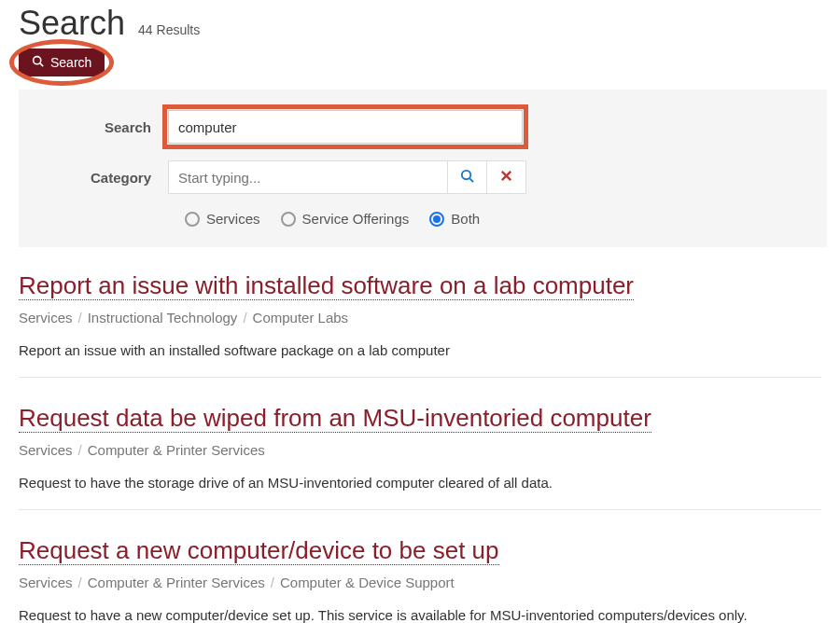 The width and height of the screenshot is (840, 623). Describe the element at coordinates (465, 218) in the screenshot. I see `radio-both-label: Both` at that location.